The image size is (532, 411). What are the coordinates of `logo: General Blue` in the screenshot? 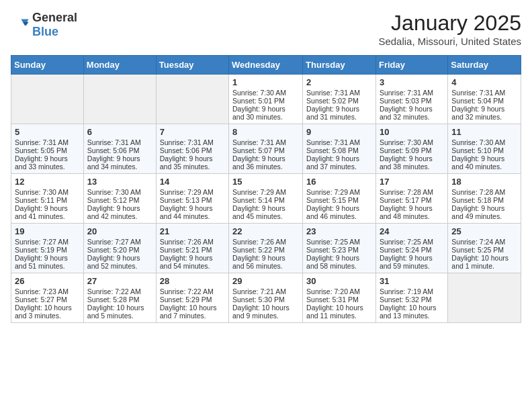 It's located at (44, 25).